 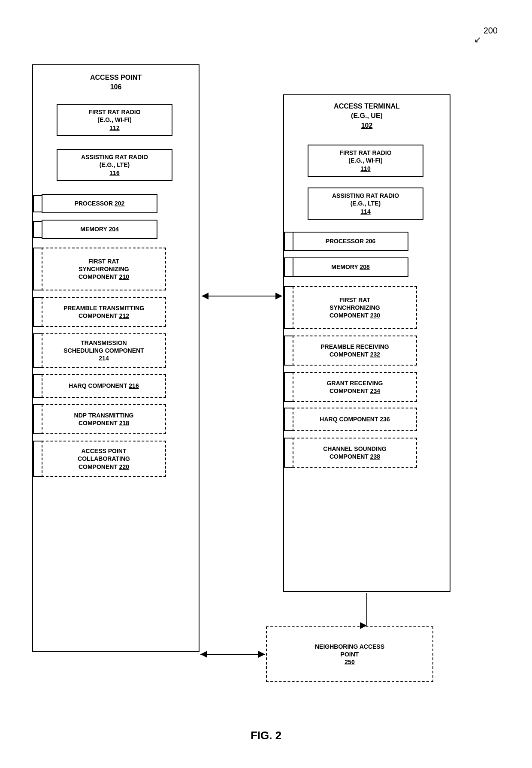 I want to click on ap-processor-bracket, so click(x=37, y=204).